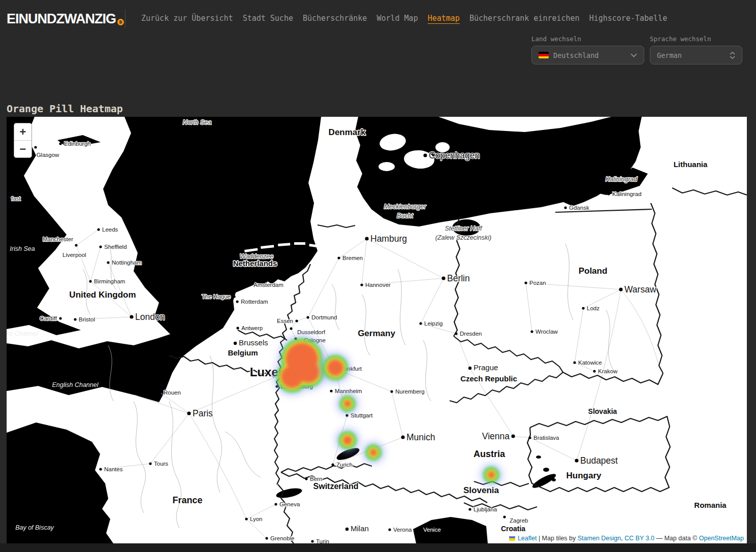  I want to click on city-label: Cardiff, so click(48, 318).